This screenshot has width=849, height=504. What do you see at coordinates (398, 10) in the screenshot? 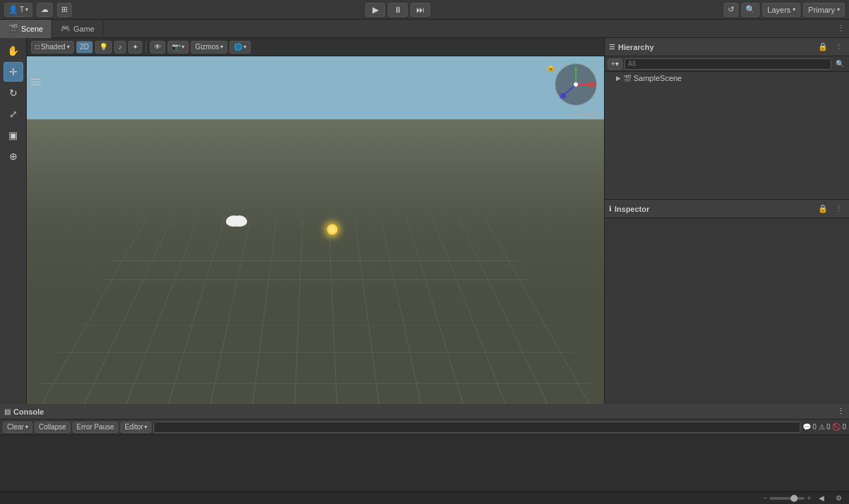
I see `pause-icon: ⏸` at bounding box center [398, 10].